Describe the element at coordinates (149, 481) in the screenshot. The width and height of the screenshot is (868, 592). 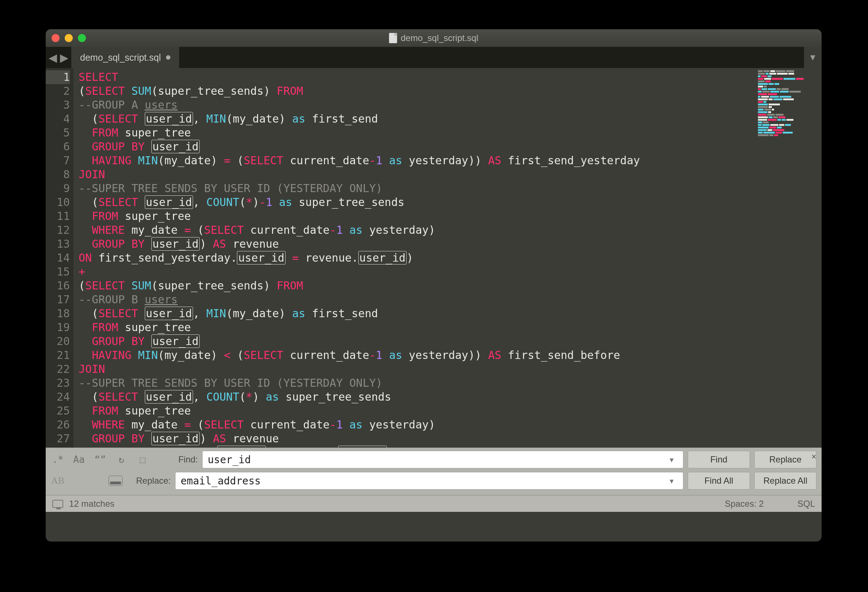
I see `replace-label: Replace:` at that location.